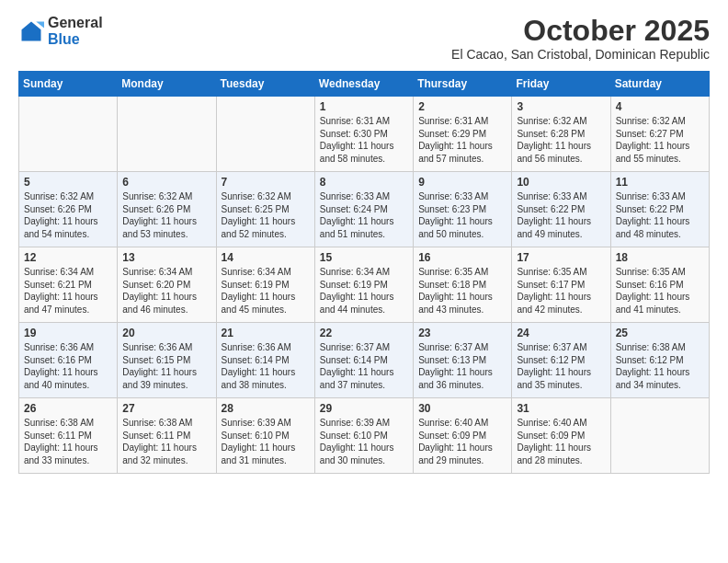 The width and height of the screenshot is (728, 563). What do you see at coordinates (265, 361) in the screenshot?
I see `calendar-cell: 21Sunrise: 6:36 AM Sunset: 6:14 PM Dayli…` at bounding box center [265, 361].